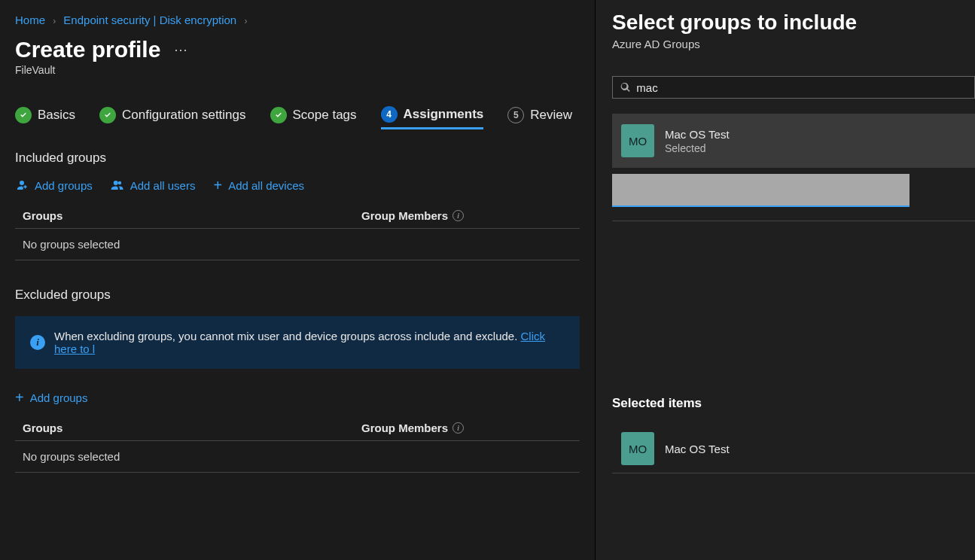 Image resolution: width=975 pixels, height=560 pixels. Describe the element at coordinates (297, 158) in the screenshot. I see `included-groups-heading: Included groups` at that location.